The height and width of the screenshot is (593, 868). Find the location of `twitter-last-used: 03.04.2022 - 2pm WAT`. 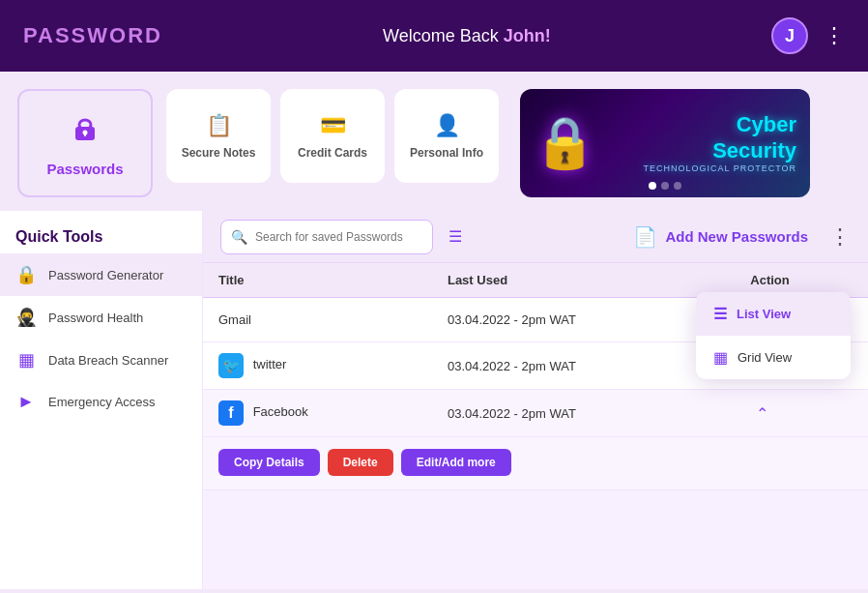

twitter-last-used: 03.04.2022 - 2pm WAT is located at coordinates (584, 366).